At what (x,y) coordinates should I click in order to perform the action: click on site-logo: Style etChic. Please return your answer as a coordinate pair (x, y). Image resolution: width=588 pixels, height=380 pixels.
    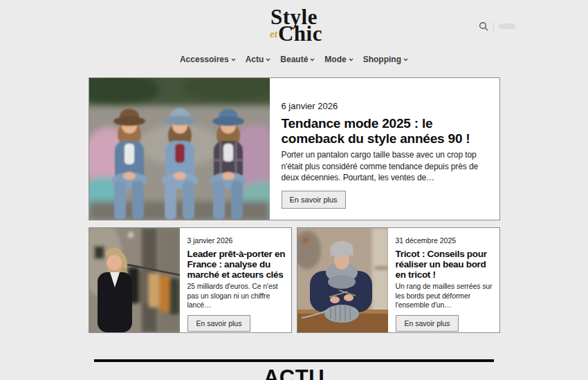
    Looking at the image, I should click on (294, 25).